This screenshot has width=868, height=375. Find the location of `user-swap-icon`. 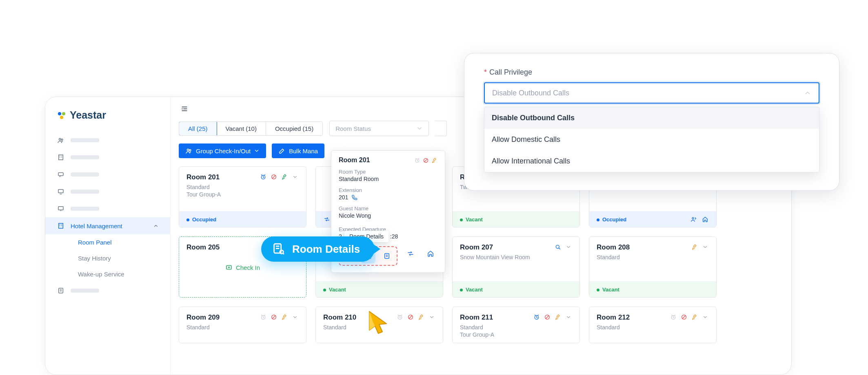

user-swap-icon is located at coordinates (694, 219).